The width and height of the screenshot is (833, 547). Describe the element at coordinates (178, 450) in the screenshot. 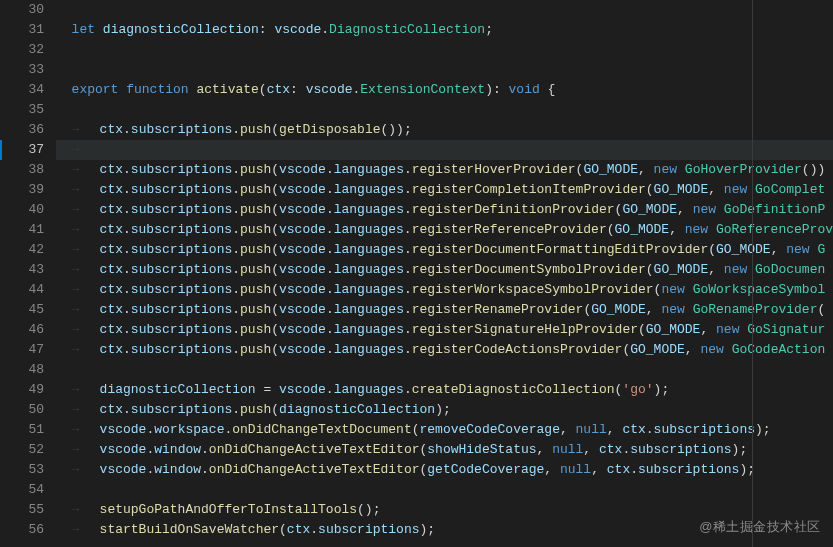

I see `token-var: window` at that location.